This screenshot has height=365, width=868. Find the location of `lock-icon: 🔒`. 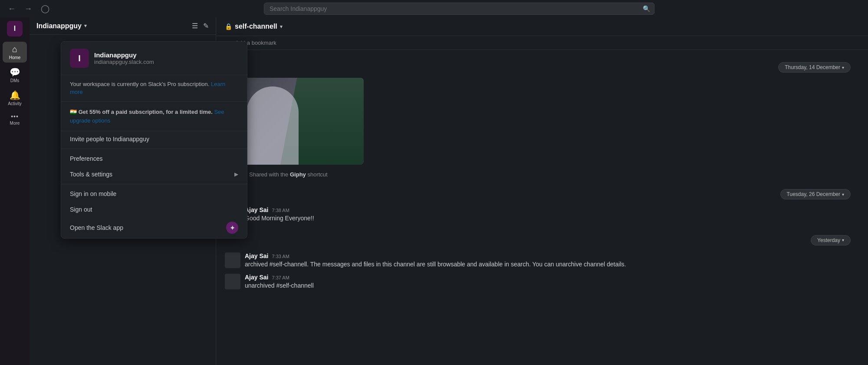

lock-icon: 🔒 is located at coordinates (228, 27).